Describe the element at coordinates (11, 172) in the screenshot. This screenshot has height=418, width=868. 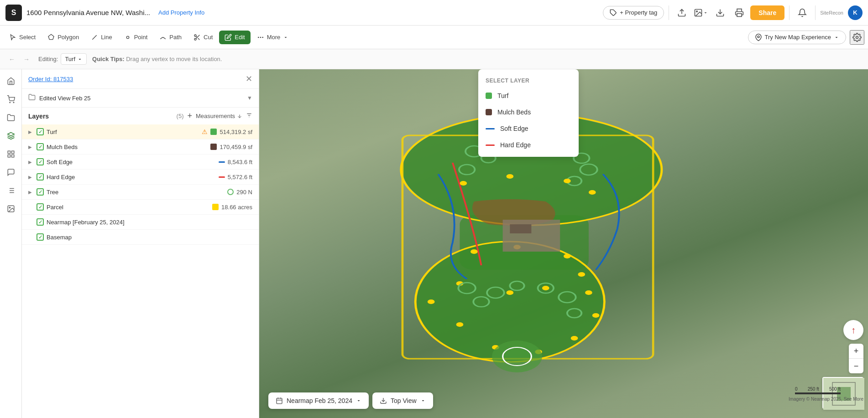
I see `nav-chat` at that location.